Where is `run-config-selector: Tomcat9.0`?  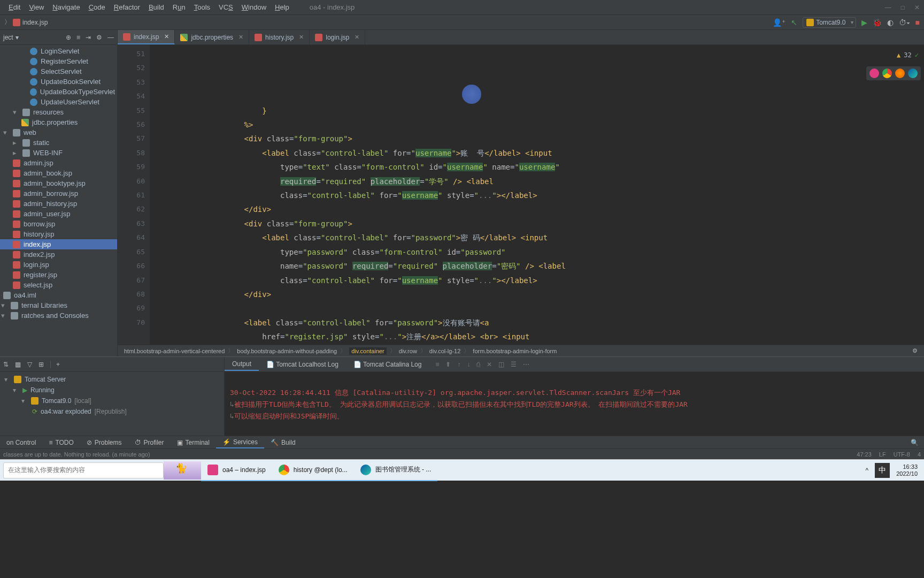
run-config-selector: Tomcat9.0 is located at coordinates (829, 22).